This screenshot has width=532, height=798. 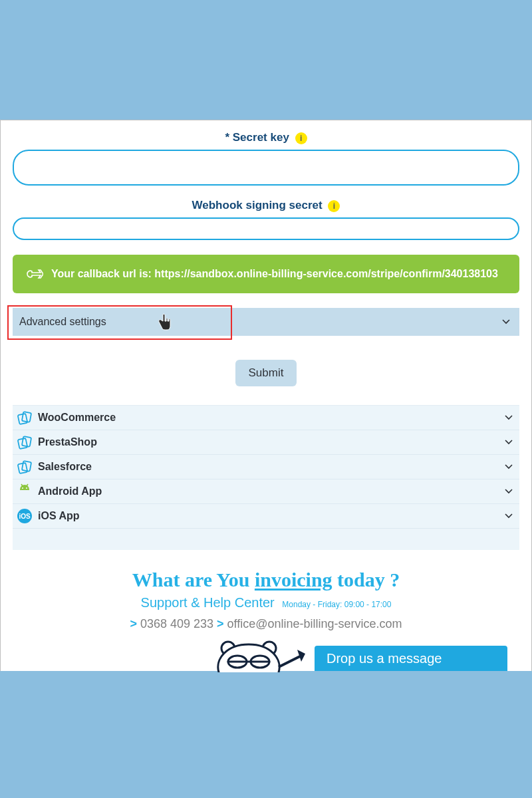 What do you see at coordinates (294, 580) in the screenshot?
I see `tagline-under: invoicing` at bounding box center [294, 580].